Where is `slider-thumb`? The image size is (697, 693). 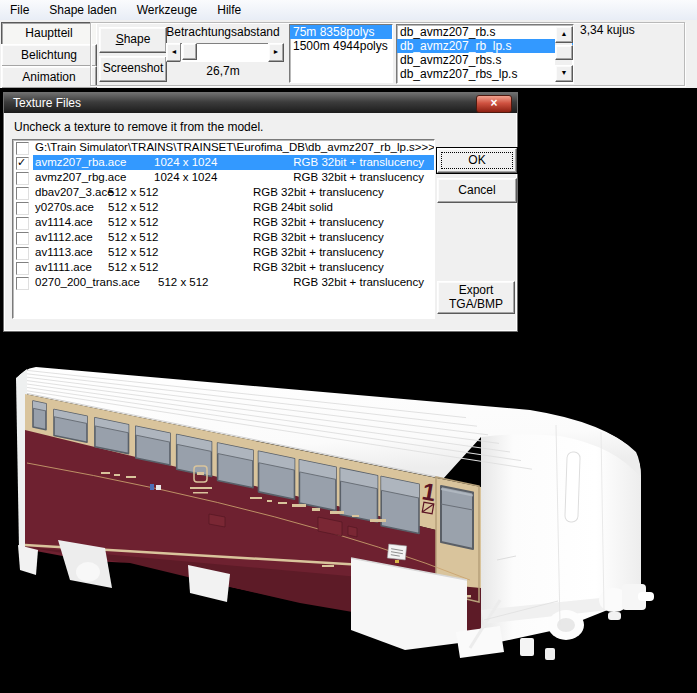
slider-thumb is located at coordinates (190, 52).